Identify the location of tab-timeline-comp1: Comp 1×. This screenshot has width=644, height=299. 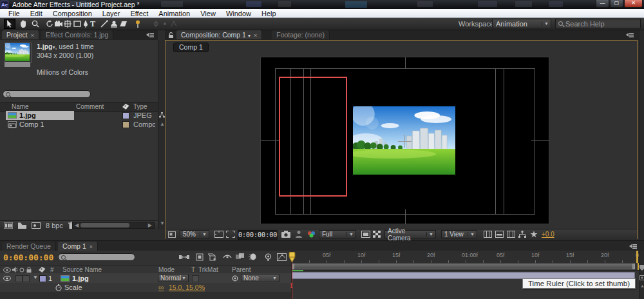
(78, 246).